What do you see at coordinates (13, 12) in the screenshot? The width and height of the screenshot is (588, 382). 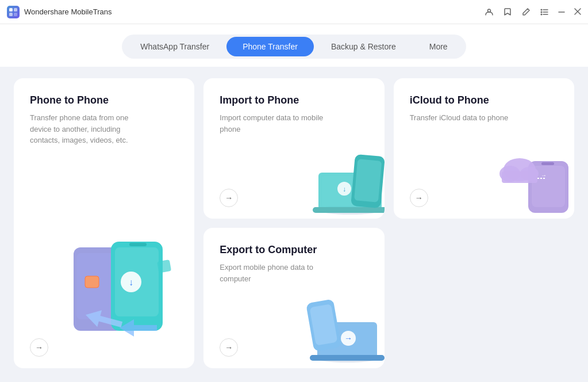 I see `app-icon` at bounding box center [13, 12].